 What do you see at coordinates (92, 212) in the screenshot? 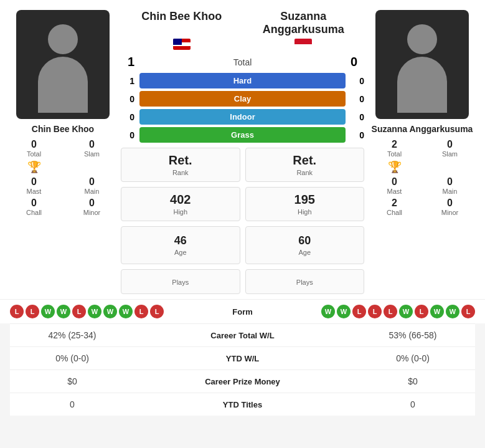
I see `p1-minor-label: Minor` at bounding box center [92, 212].